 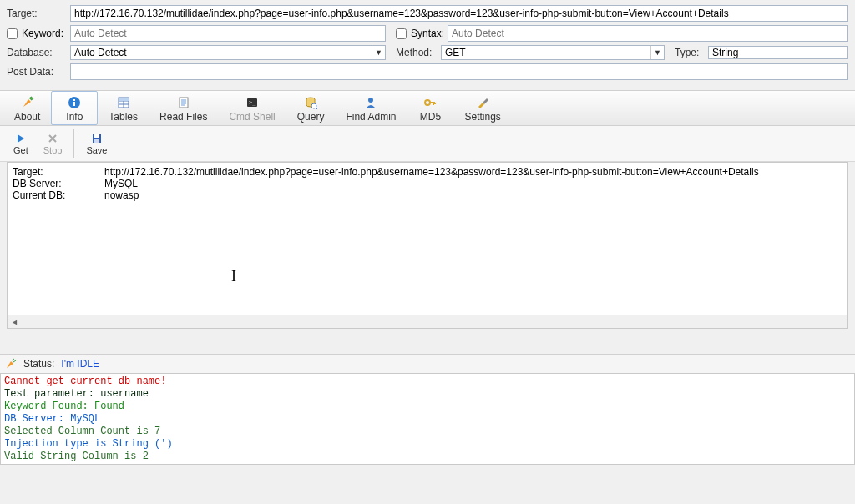 What do you see at coordinates (553, 53) in the screenshot?
I see `method-select: GET ▼` at bounding box center [553, 53].